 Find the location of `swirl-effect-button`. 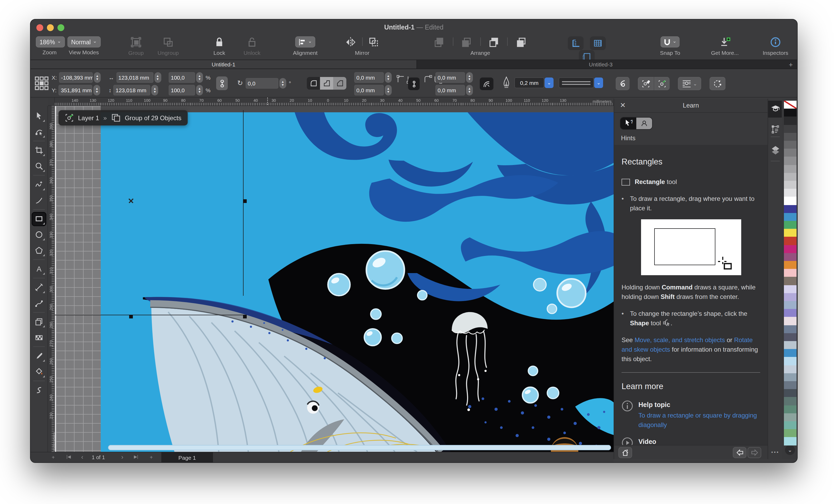

swirl-effect-button is located at coordinates (623, 83).